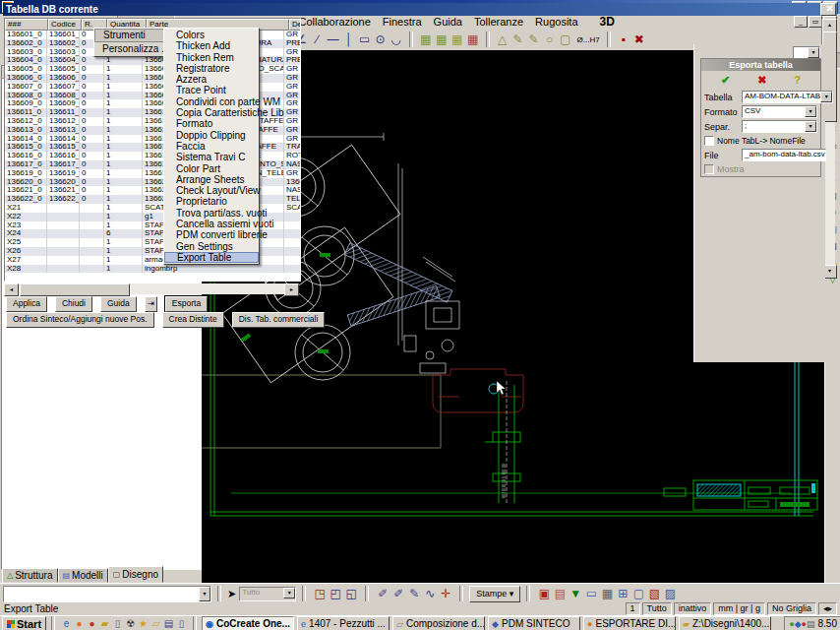 The height and width of the screenshot is (630, 840). I want to click on menu-item: Guida, so click(449, 22).